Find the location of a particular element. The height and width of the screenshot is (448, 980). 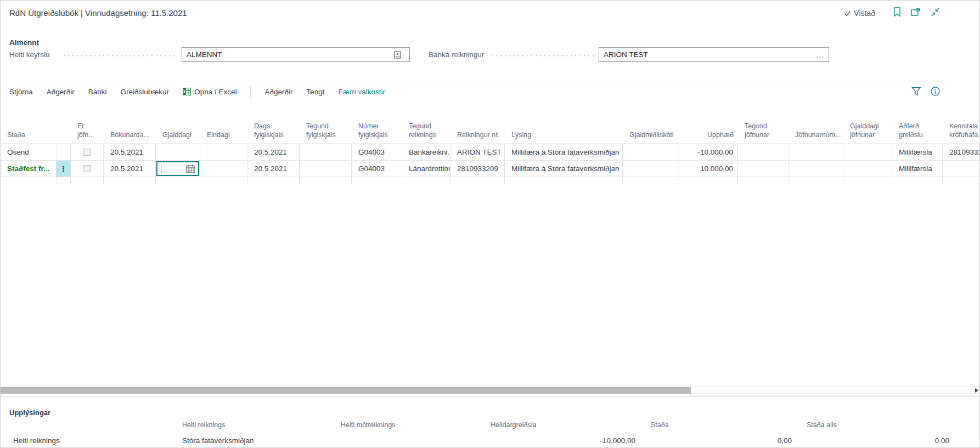

run-name-field: ALMENNT · is located at coordinates (296, 55).